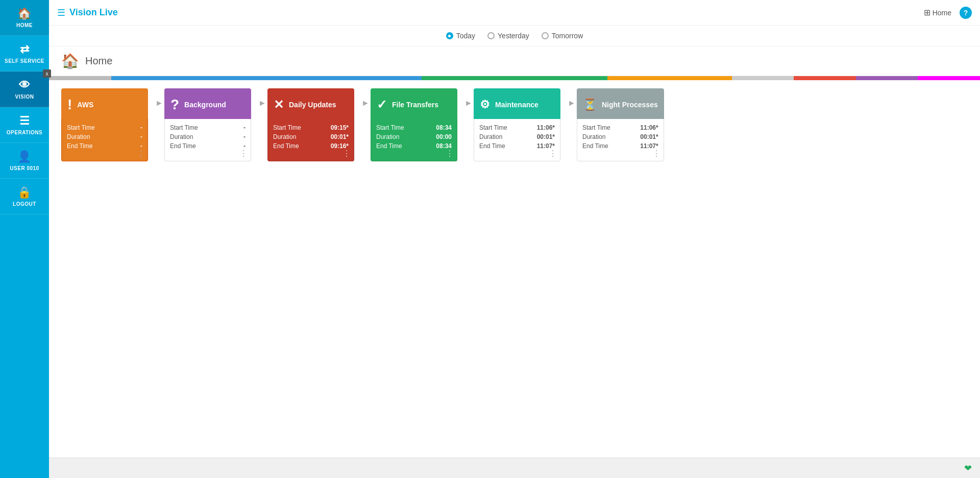 The width and height of the screenshot is (980, 478). I want to click on aws-duration-value: -, so click(141, 137).